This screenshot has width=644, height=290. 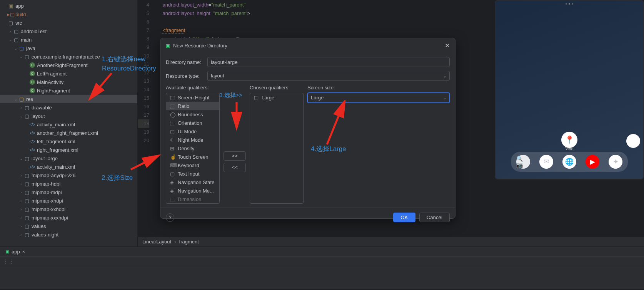 What do you see at coordinates (170, 218) in the screenshot?
I see `help-button: ?` at bounding box center [170, 218].